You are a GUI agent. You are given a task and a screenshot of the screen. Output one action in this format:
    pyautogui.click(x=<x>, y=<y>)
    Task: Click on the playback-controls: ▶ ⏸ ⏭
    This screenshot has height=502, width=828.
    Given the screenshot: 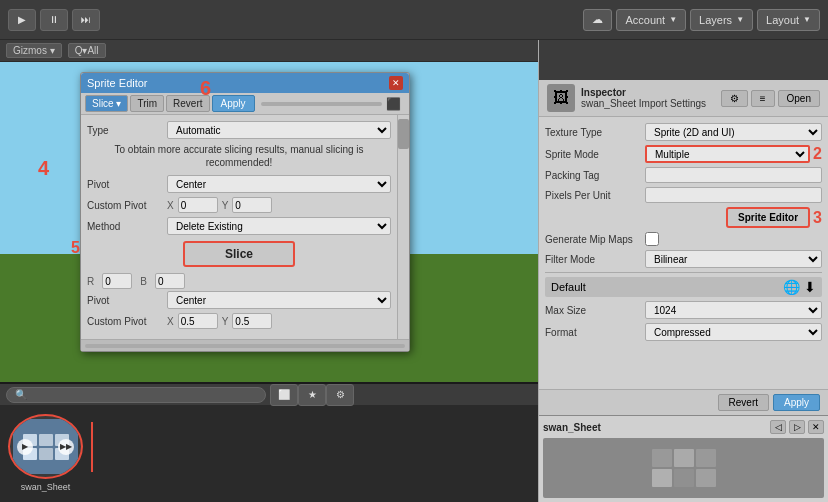 What is the action you would take?
    pyautogui.click(x=54, y=20)
    